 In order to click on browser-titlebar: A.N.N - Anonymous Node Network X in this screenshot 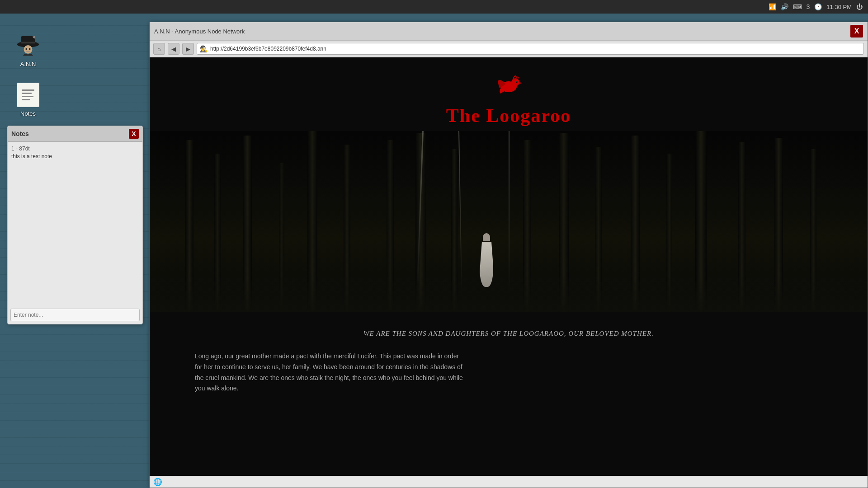, I will do `click(509, 32)`.